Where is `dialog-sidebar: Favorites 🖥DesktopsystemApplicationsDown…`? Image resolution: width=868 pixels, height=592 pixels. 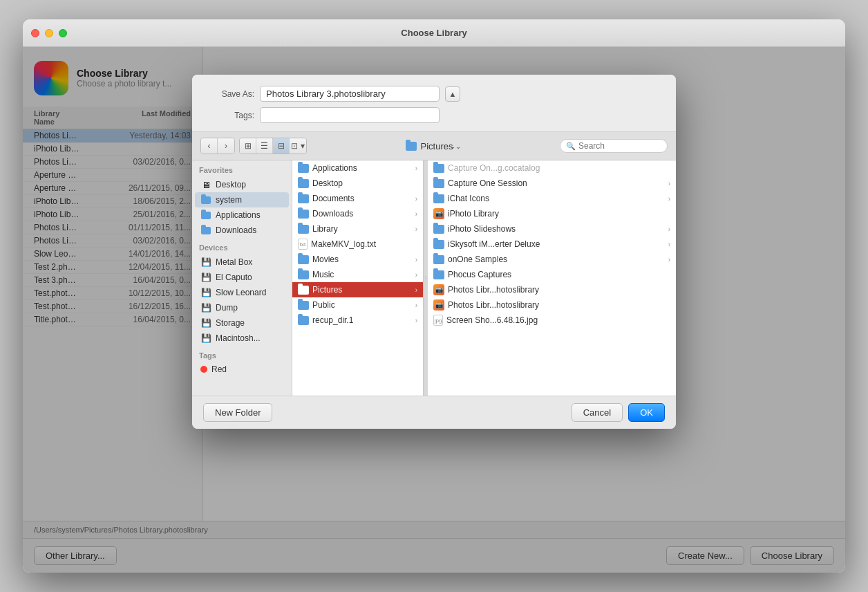
dialog-sidebar: Favorites 🖥DesktopsystemApplicationsDown… is located at coordinates (242, 278).